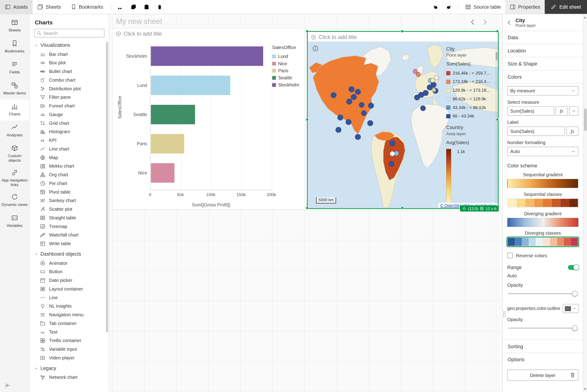 Image resolution: width=587 pixels, height=392 pixels. What do you see at coordinates (70, 166) in the screenshot?
I see `chart-type-mekko-chart: Mekko chart` at bounding box center [70, 166].